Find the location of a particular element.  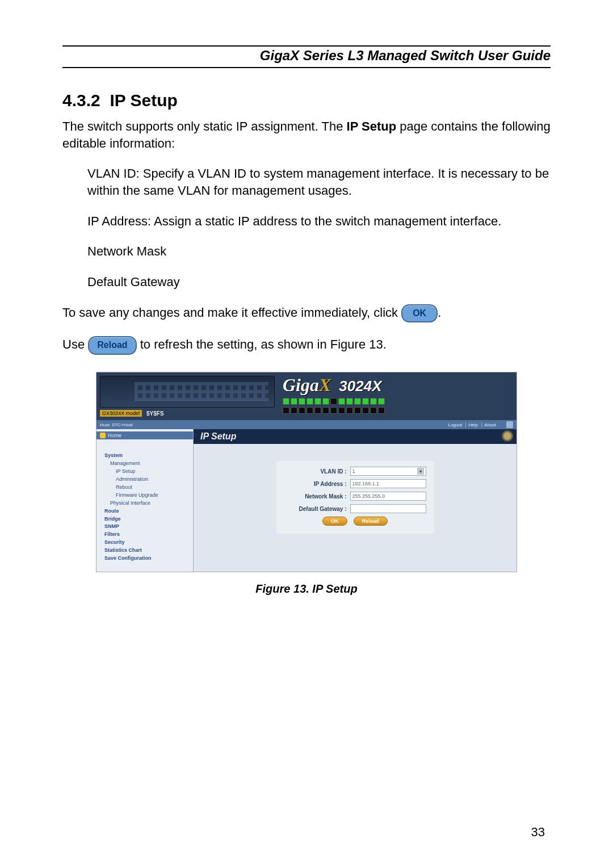

text: To save any changes and make it effectiv… is located at coordinates (232, 312).